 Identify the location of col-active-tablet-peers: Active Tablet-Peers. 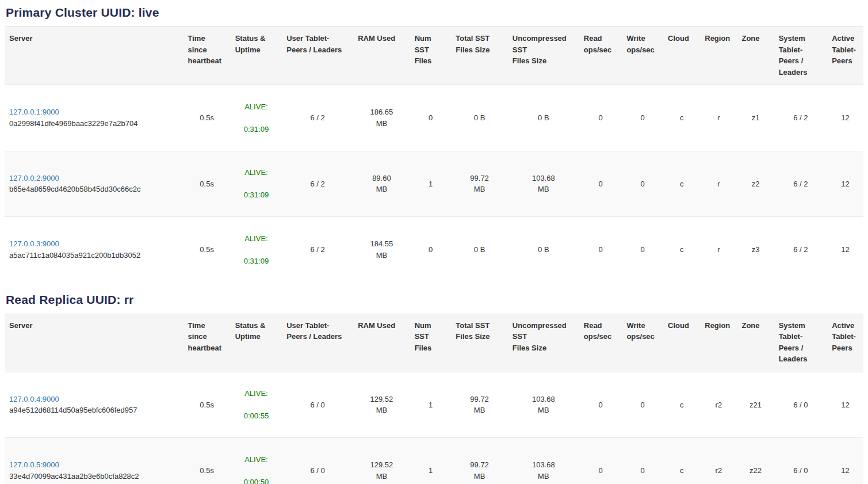
(846, 343).